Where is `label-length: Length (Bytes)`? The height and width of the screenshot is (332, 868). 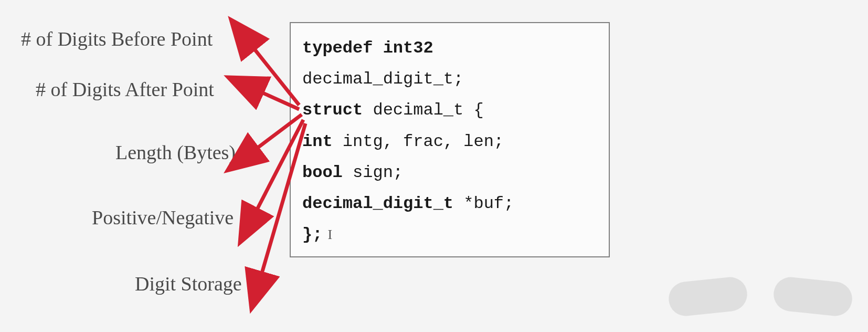
label-length: Length (Bytes) is located at coordinates (175, 152).